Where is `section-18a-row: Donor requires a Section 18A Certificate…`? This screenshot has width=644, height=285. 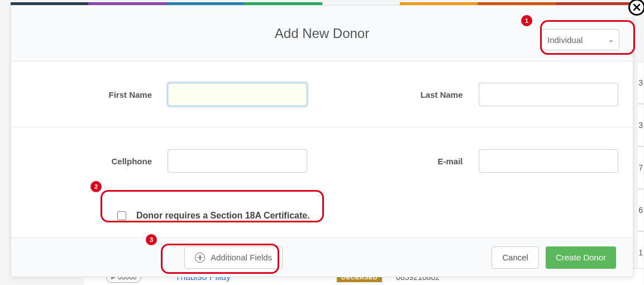 section-18a-row: Donor requires a Section 18A Certificate… is located at coordinates (322, 216).